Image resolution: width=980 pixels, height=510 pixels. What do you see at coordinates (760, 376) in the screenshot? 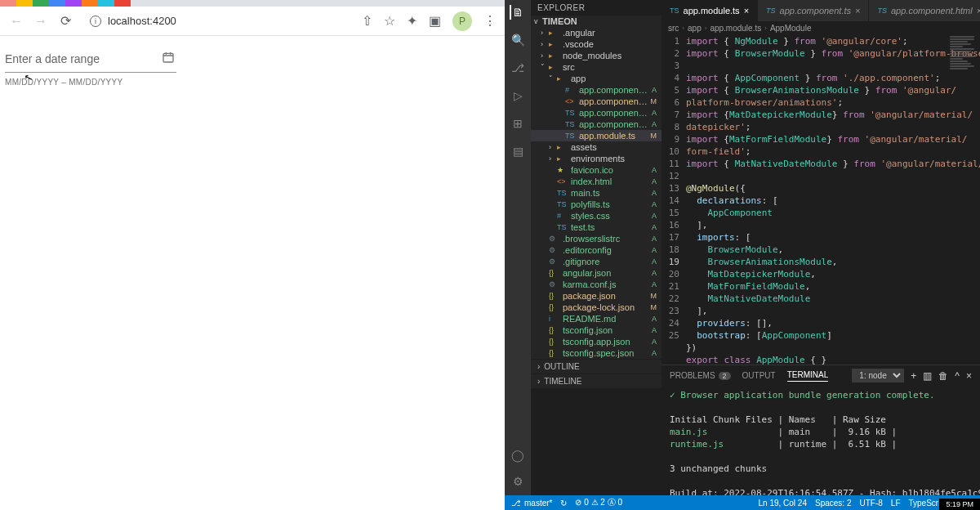
I see `output-tab: OUTPUT` at bounding box center [760, 376].